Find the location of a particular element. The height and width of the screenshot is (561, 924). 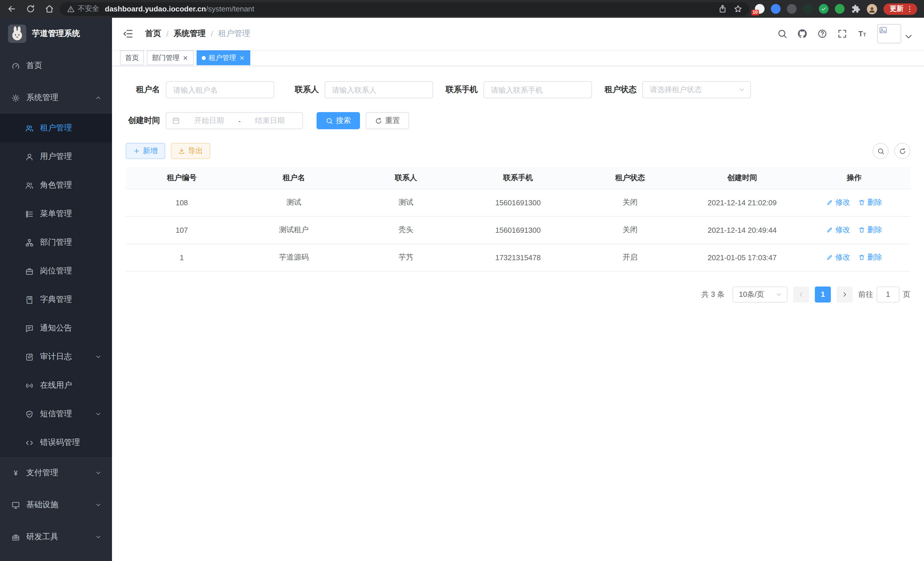

topbar: 首页 / 系统管理 / 租户管理 TT is located at coordinates (518, 34).